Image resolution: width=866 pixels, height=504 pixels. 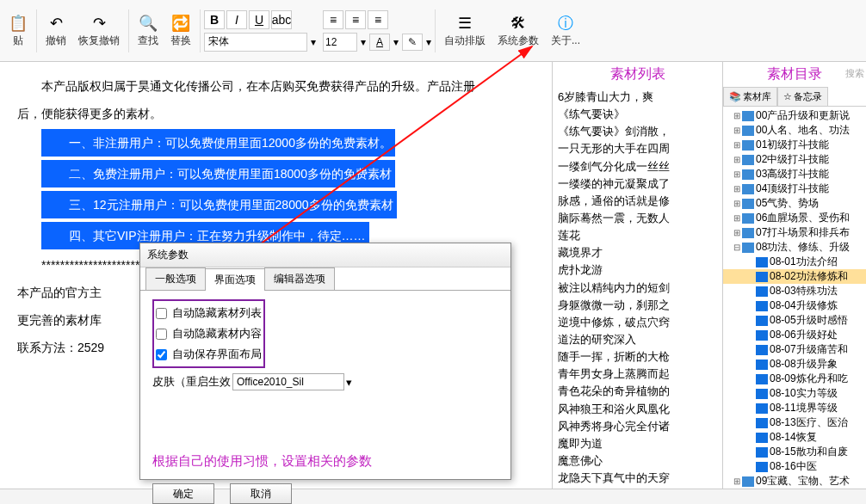 I want to click on tree-label: 05气势、势场, so click(x=787, y=203).